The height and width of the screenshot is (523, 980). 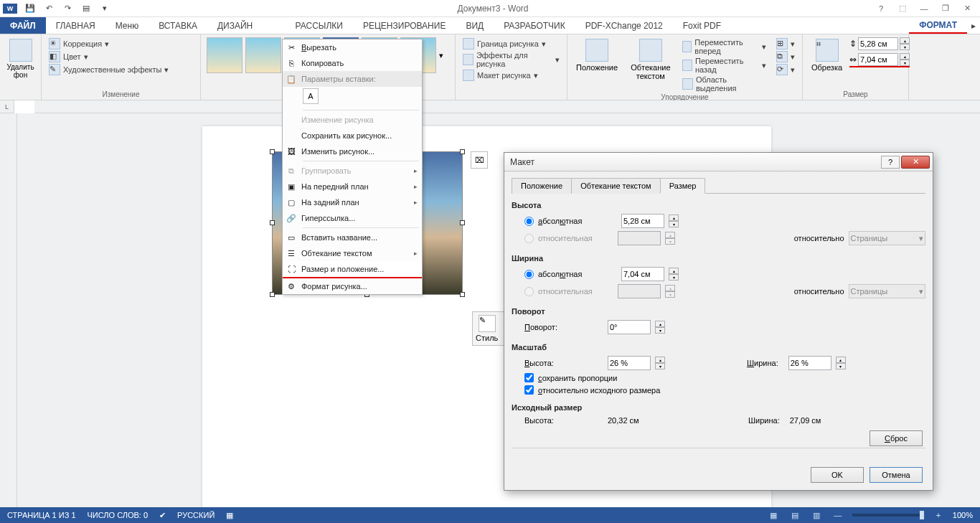 What do you see at coordinates (67, 9) in the screenshot?
I see `redo-icon: ↷` at bounding box center [67, 9].